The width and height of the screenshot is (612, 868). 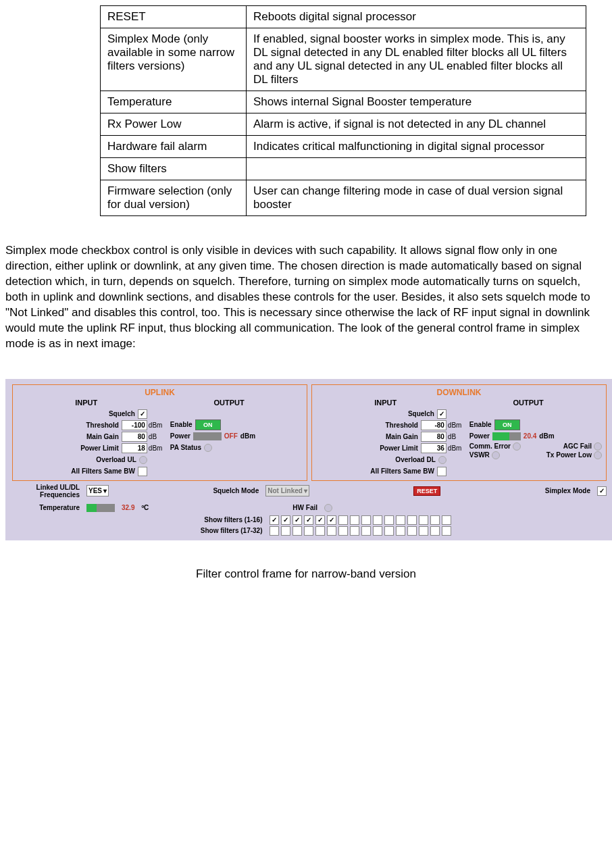 What do you see at coordinates (208, 425) in the screenshot?
I see `ul-enable-button: ON` at bounding box center [208, 425].